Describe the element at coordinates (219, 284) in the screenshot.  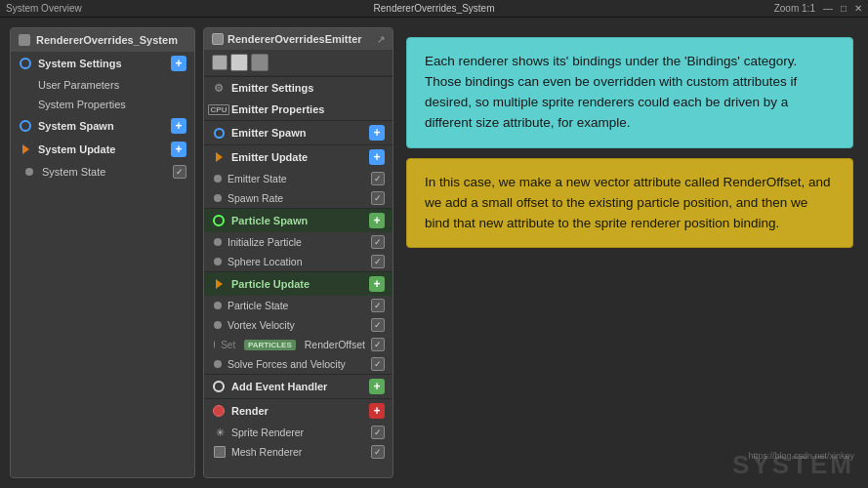
I see `particle-update-icon` at that location.